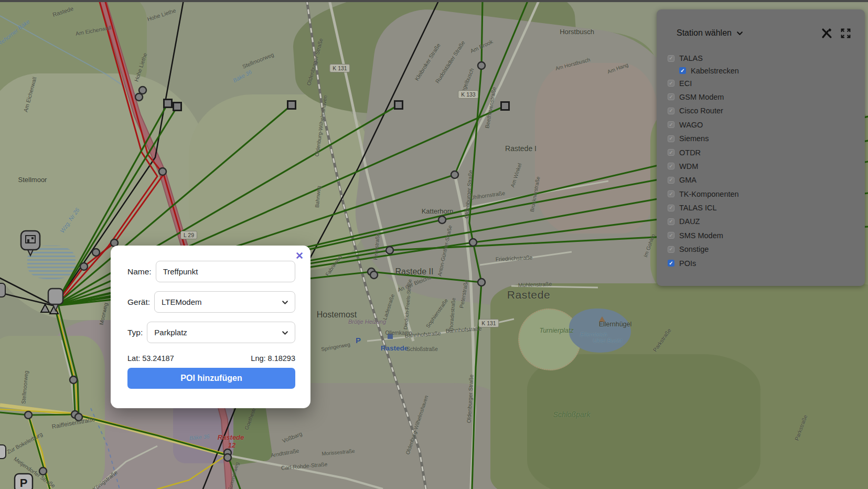 This screenshot has width=868, height=489. What do you see at coordinates (688, 180) in the screenshot?
I see `layer-label: GMA` at bounding box center [688, 180].